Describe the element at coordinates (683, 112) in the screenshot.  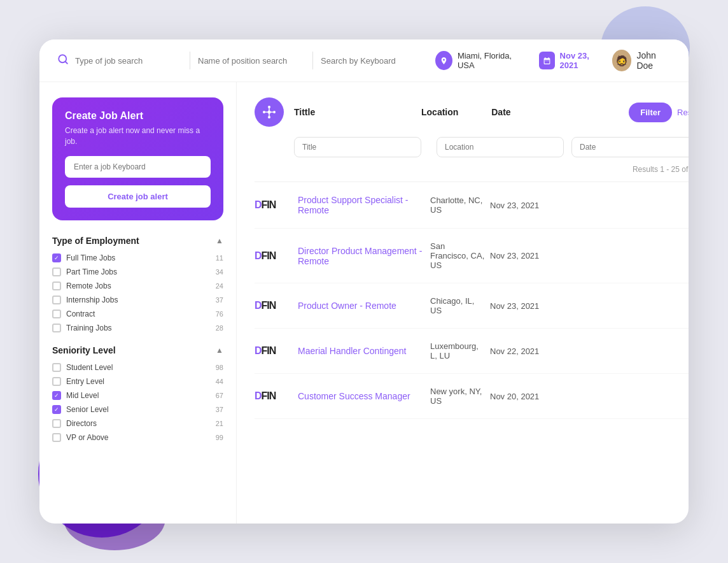
I see `reset-button: Reset` at that location.